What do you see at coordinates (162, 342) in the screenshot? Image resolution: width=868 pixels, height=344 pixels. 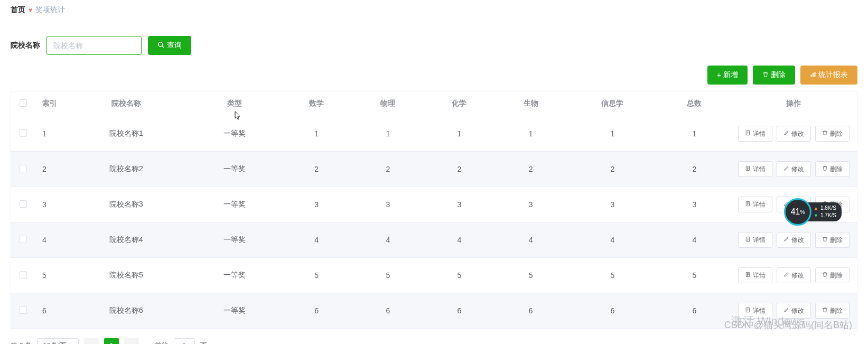 I see `jump-prefix: 前往` at bounding box center [162, 342].